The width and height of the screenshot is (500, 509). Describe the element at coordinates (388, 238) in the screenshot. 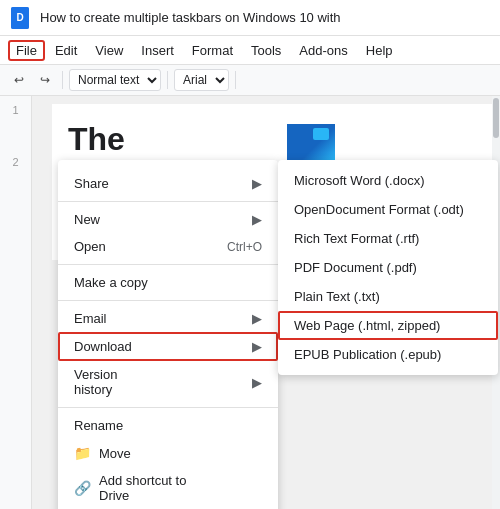

I see `download-rtf: Rich Text Format (.rtf)` at that location.